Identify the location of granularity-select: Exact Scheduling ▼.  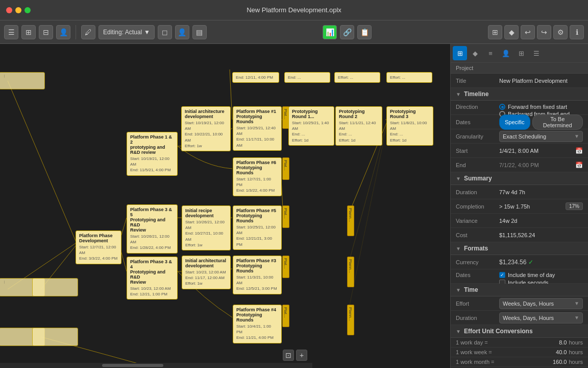
(541, 136).